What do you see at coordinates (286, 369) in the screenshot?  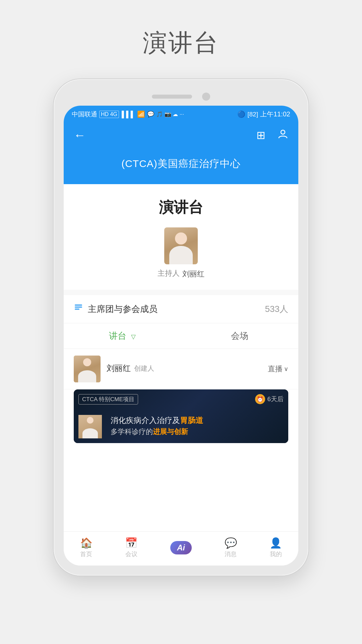 I see `action-chevron-icon: ∨` at bounding box center [286, 369].